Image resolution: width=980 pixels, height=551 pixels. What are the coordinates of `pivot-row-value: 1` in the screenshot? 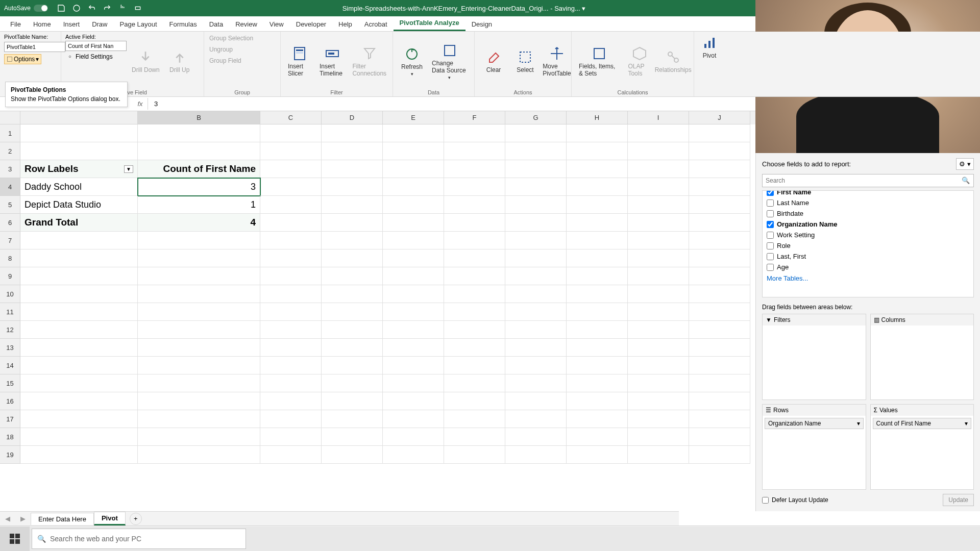 It's located at (199, 205).